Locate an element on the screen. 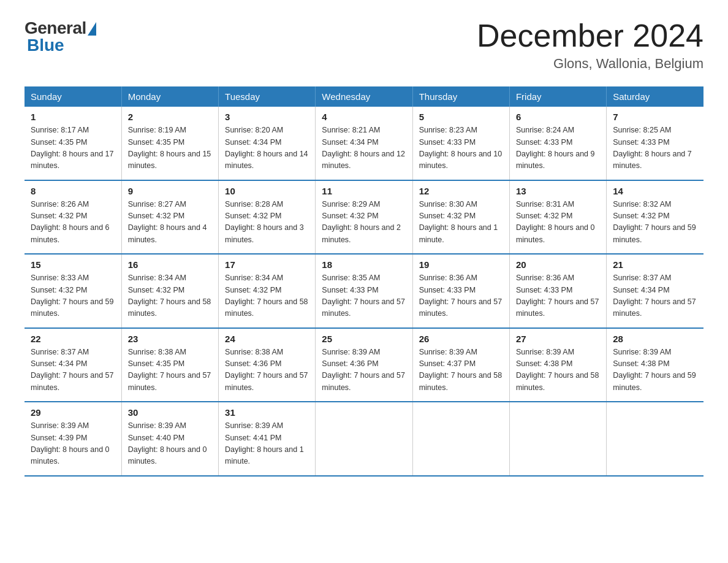  calendar-cell: 1 Sunrise: 8:17 AMSunset: 4:35 PMDayligh… is located at coordinates (73, 144).